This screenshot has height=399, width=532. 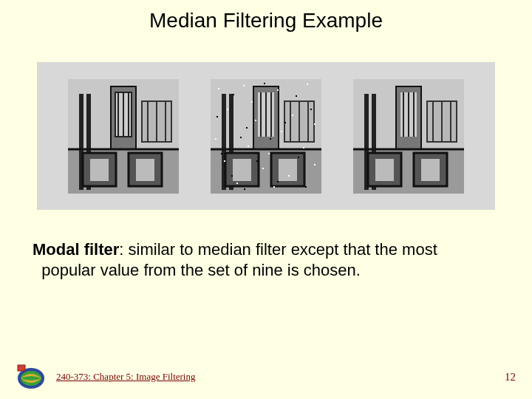 I want to click on footer: 240-373: Chapter 5: Image Filtering 12, so click(x=266, y=377).